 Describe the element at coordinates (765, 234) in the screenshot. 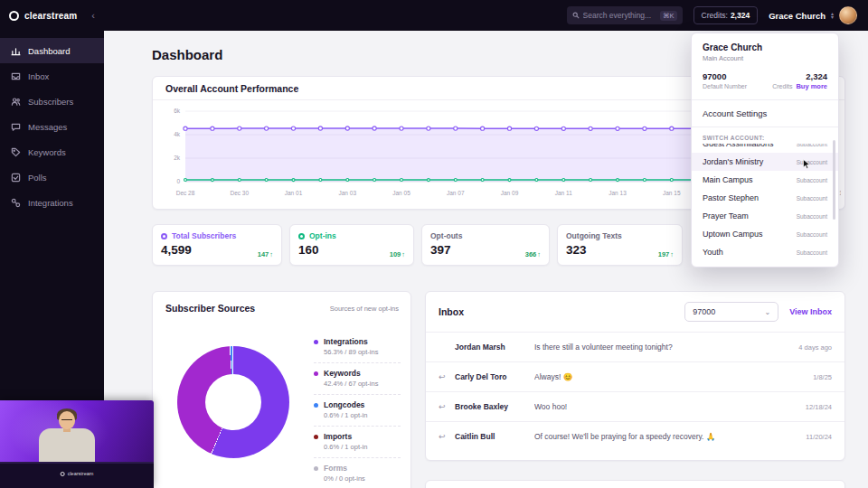

I see `account-menu-item-uptown-campus: Uptown Campus Subaccount` at that location.